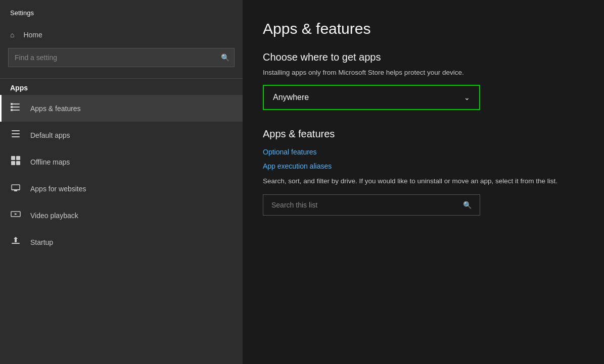 This screenshot has height=364, width=604. What do you see at coordinates (121, 215) in the screenshot?
I see `sidebar-item-video-playback: Video playback` at bounding box center [121, 215].